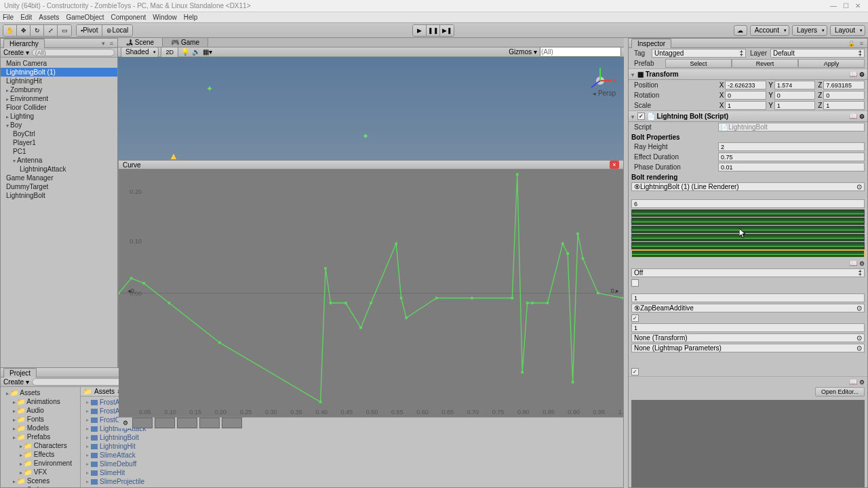  Describe the element at coordinates (831, 64) in the screenshot. I see `prefab-apply-button: Apply` at that location.